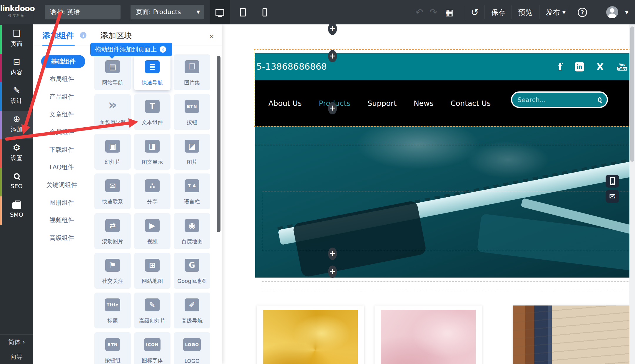 This screenshot has width=635, height=364. What do you see at coordinates (632, 94) in the screenshot?
I see `page-scrollbar-thumb` at bounding box center [632, 94].